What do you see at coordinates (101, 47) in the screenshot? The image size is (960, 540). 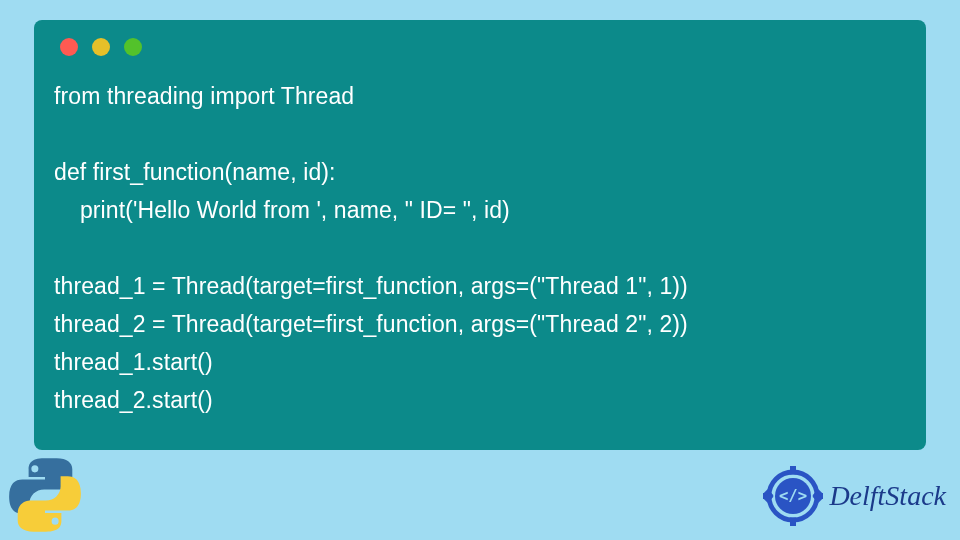 I see `minimize-dot-icon` at bounding box center [101, 47].